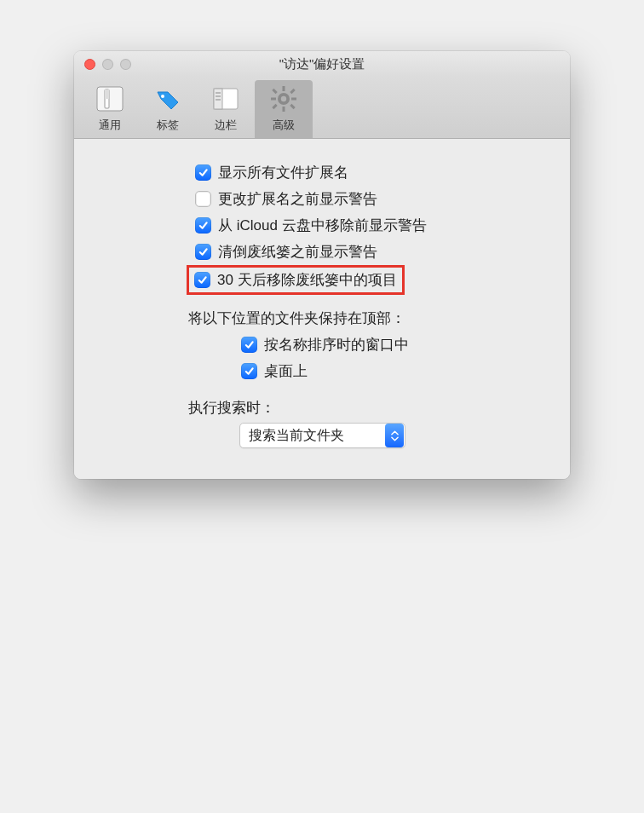 This screenshot has height=813, width=644. What do you see at coordinates (395, 372) in the screenshot?
I see `checkbox-folders-desktop-row: 桌面上` at bounding box center [395, 372].